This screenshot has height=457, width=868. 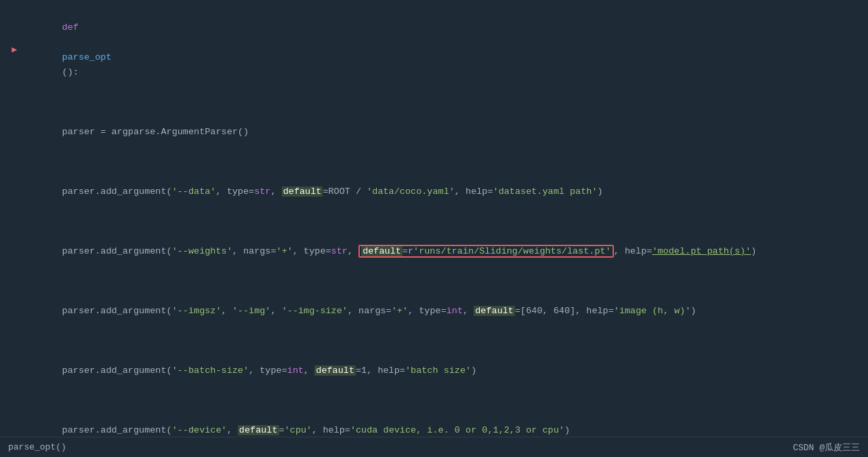 What do you see at coordinates (434, 304) in the screenshot?
I see `line-5: parser.add_argument('--imgsz', '--img', …` at bounding box center [434, 304].